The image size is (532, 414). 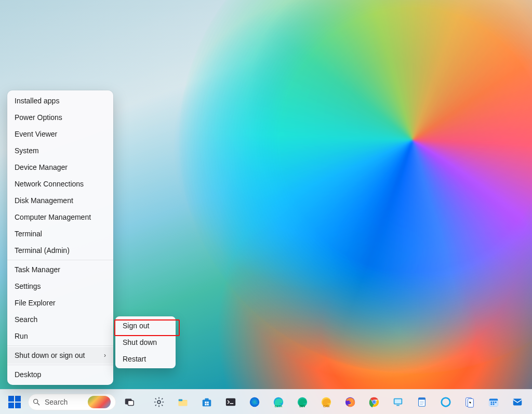 What do you see at coordinates (60, 167) in the screenshot?
I see `menu-item-device-manager: Device Manager` at bounding box center [60, 167].